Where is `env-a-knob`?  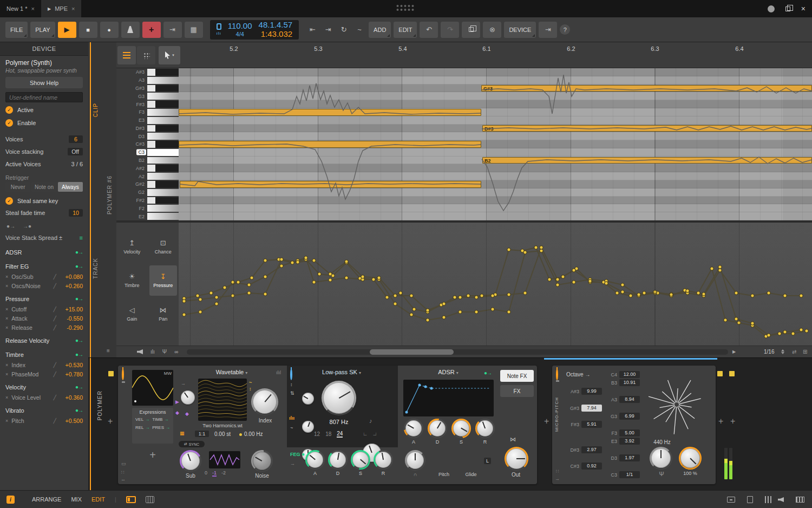 env-a-knob is located at coordinates (414, 428).